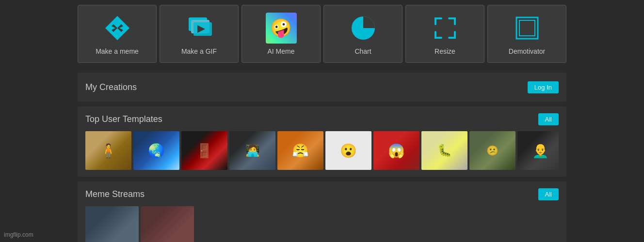  Describe the element at coordinates (199, 34) in the screenshot. I see `make-gif-tool: Make a GIF` at that location.